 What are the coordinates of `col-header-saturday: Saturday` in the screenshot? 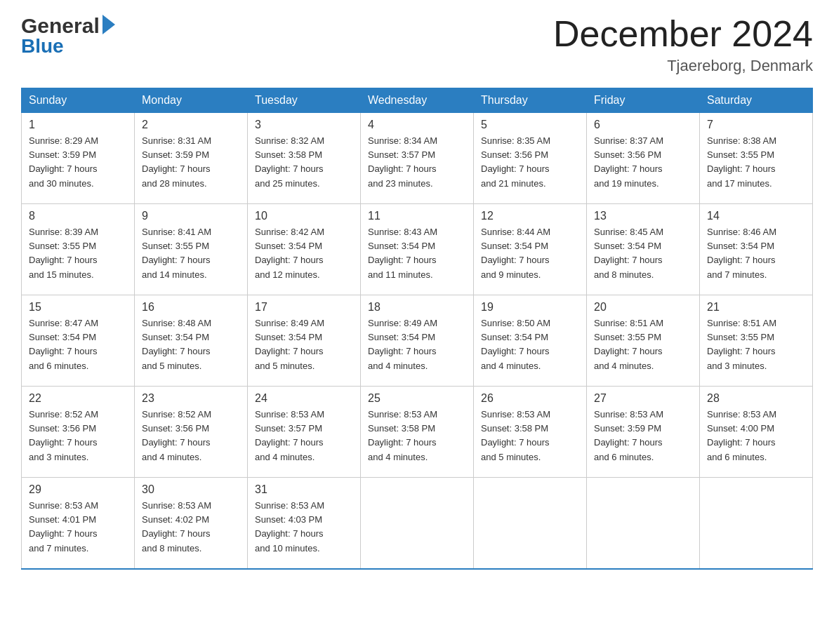 It's located at (757, 101).